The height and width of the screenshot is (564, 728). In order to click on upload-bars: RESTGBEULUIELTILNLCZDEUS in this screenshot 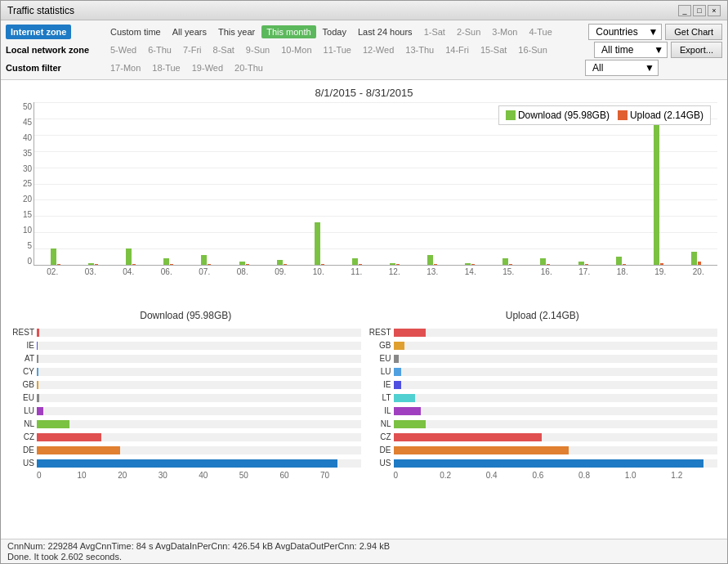, I will do `click(543, 397)`.